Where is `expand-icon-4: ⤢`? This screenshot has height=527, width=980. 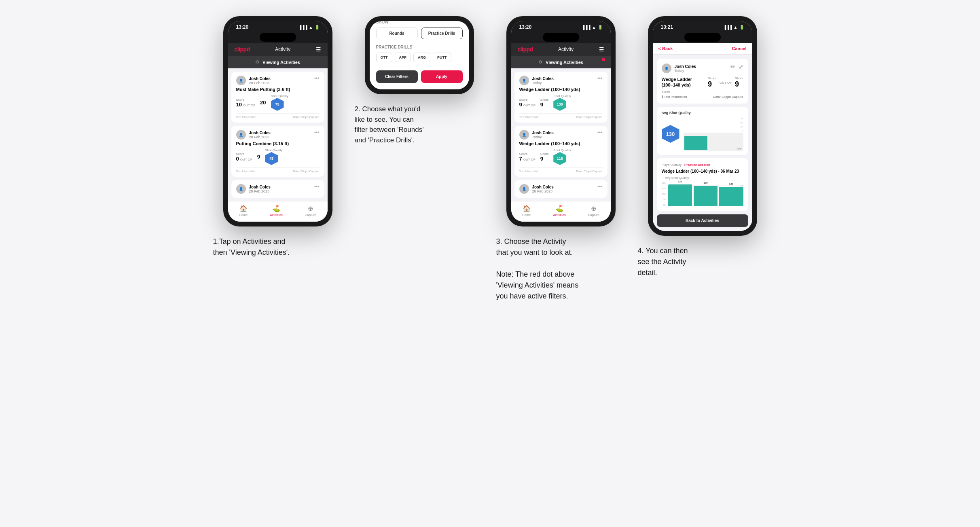
expand-icon-4: ⤢ is located at coordinates (741, 67).